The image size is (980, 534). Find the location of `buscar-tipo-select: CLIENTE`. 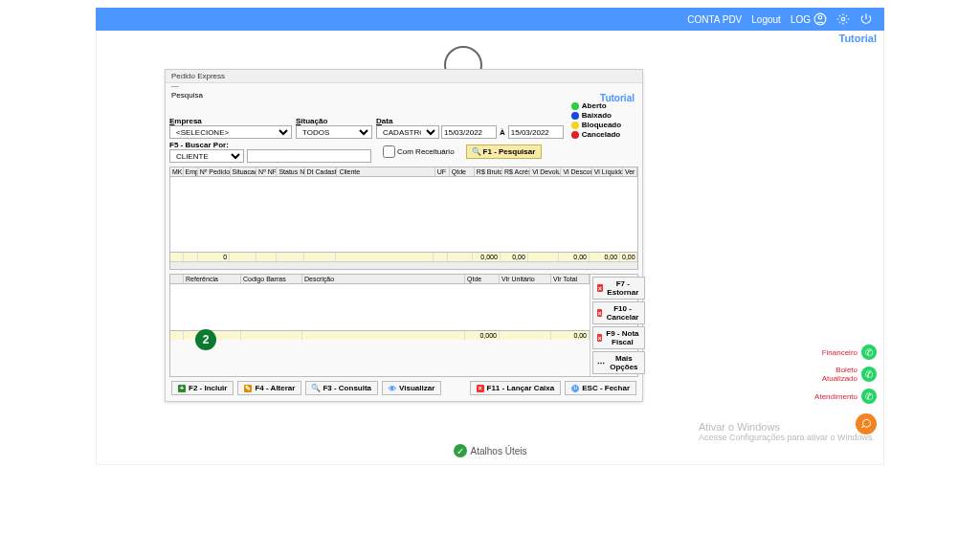

buscar-tipo-select: CLIENTE is located at coordinates (207, 156).